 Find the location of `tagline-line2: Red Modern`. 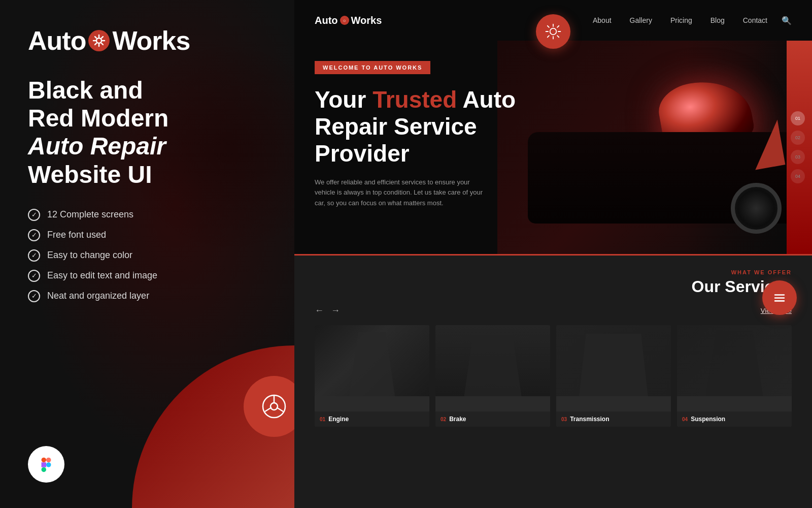

tagline-line2: Red Modern is located at coordinates (98, 118).